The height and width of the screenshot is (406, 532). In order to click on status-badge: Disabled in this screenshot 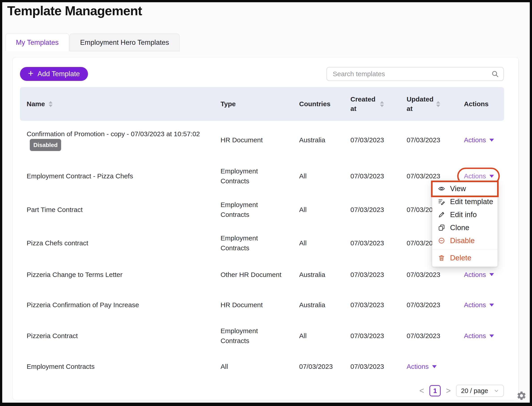, I will do `click(45, 145)`.